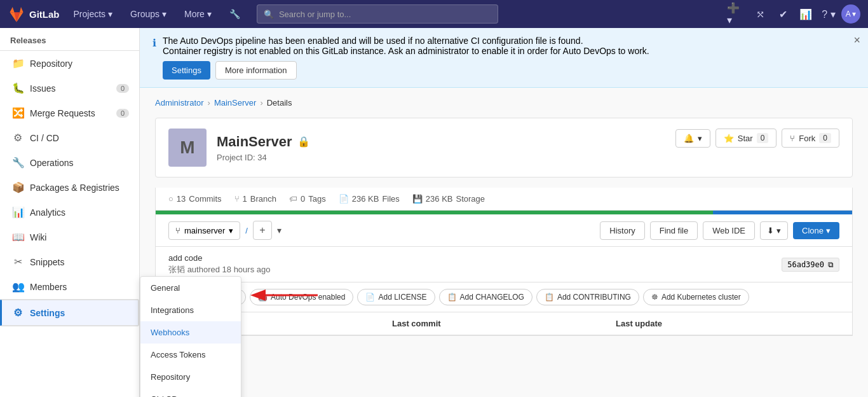  I want to click on sidebar-item-label: CI / CD, so click(44, 138).